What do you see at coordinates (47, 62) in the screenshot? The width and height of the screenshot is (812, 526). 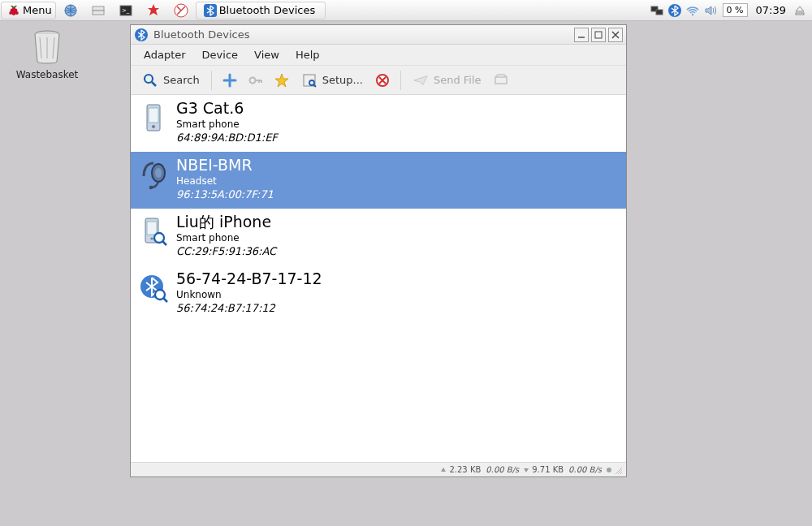 I see `trash-icon` at bounding box center [47, 62].